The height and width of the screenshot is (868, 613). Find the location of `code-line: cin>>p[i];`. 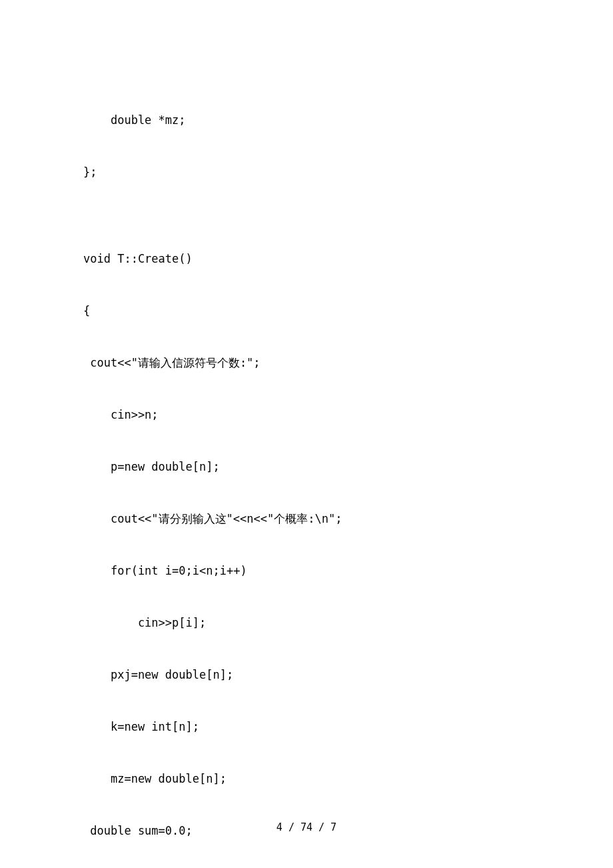

code-line: cin>>p[i]; is located at coordinates (306, 623).